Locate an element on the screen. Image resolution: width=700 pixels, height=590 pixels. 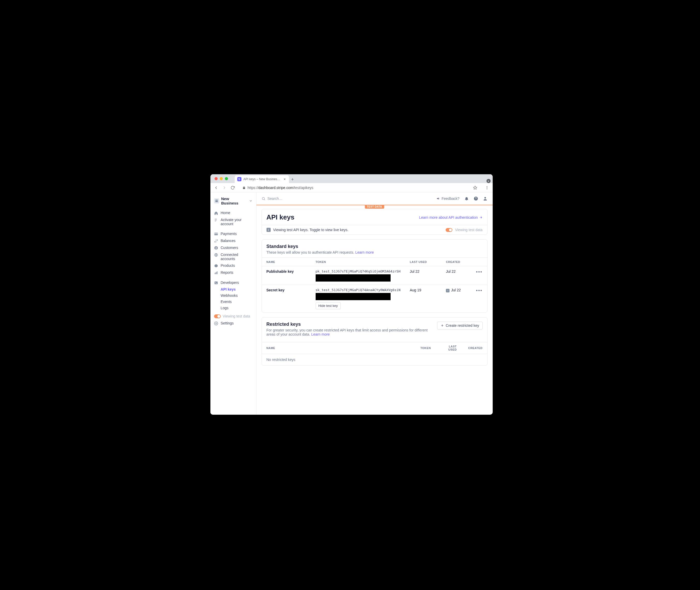
browser-tab-strip: S API keys – New Business – Str × + ▾ is located at coordinates (352, 179).